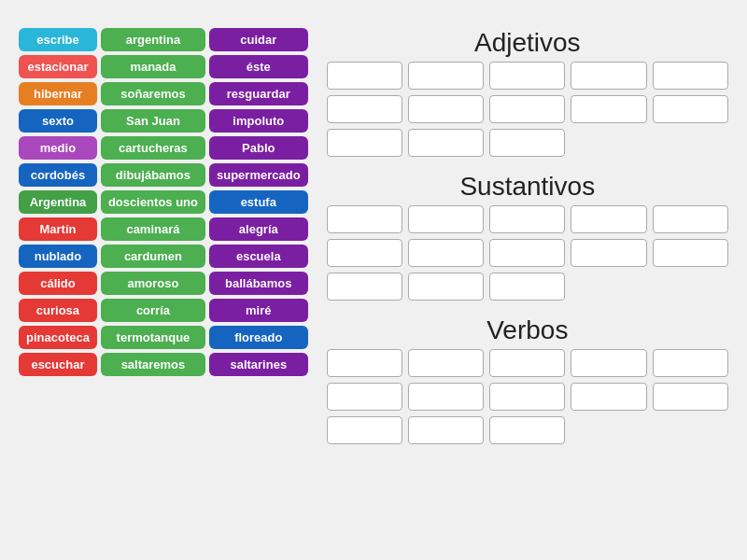  What do you see at coordinates (153, 364) in the screenshot?
I see `word-chip: saltaremos` at bounding box center [153, 364].